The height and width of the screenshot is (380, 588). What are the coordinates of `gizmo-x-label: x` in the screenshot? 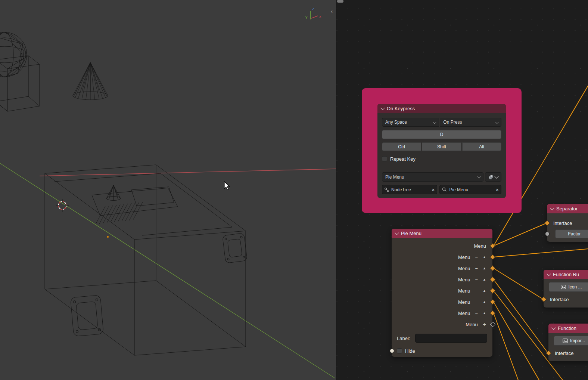 It's located at (320, 16).